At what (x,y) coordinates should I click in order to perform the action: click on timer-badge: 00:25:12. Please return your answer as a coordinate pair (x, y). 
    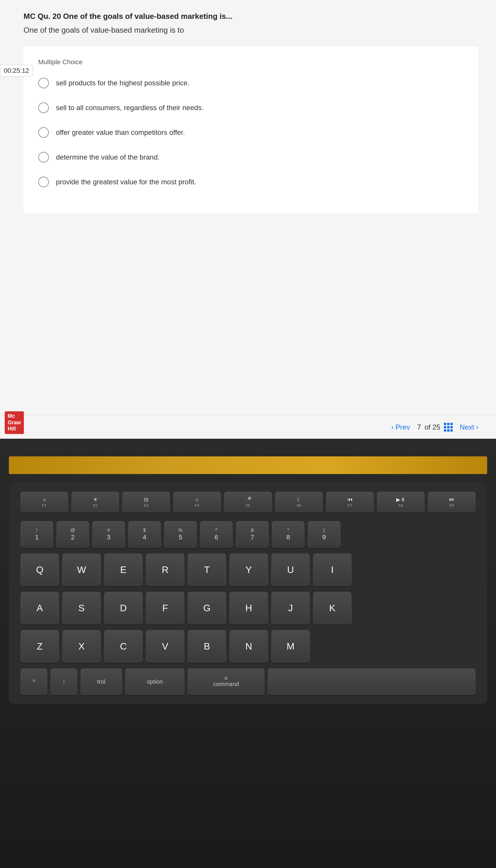
    Looking at the image, I should click on (16, 71).